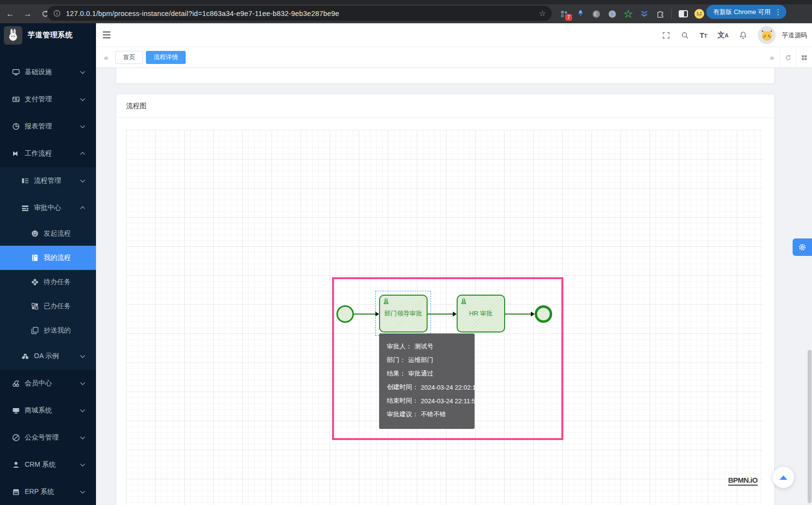  What do you see at coordinates (40, 465) in the screenshot?
I see `sidebar-item-label: CRM 系统` at bounding box center [40, 465].